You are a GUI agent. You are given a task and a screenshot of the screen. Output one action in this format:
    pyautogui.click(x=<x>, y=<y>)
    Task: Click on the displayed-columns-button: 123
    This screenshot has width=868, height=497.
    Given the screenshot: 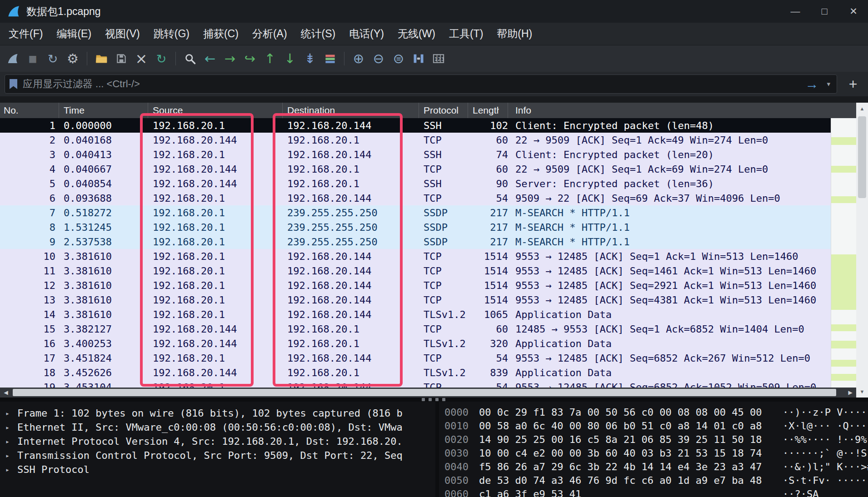 What is the action you would take?
    pyautogui.click(x=439, y=59)
    